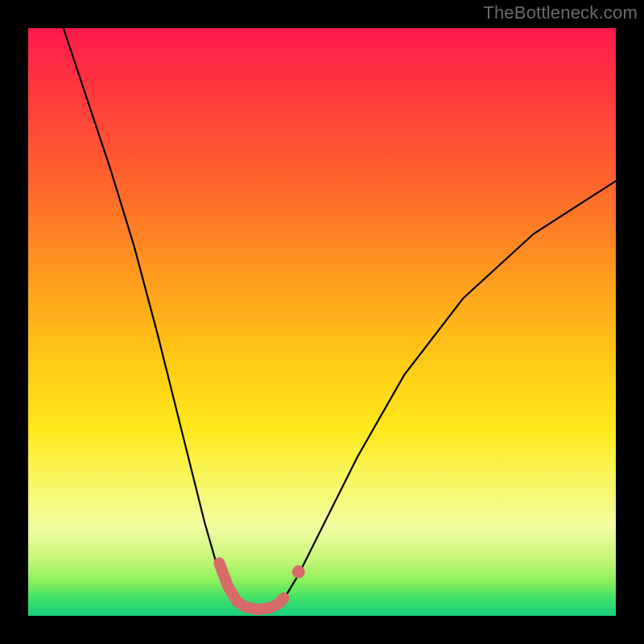  What do you see at coordinates (560, 13) in the screenshot?
I see `watermark-text: TheBottleneck.com` at bounding box center [560, 13].